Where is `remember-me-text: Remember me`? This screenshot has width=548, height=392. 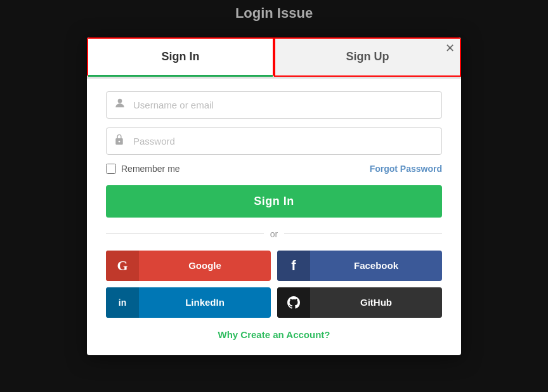 remember-me-text: Remember me is located at coordinates (151, 169).